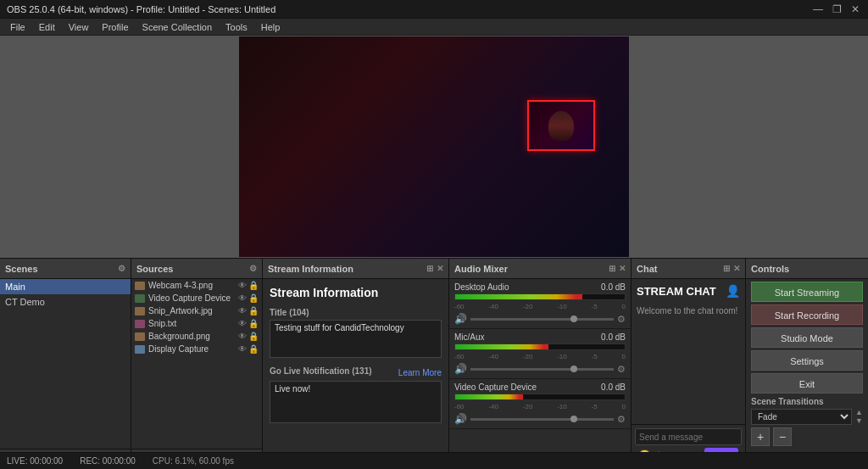  What do you see at coordinates (837, 9) in the screenshot?
I see `title-bar-controls: — ❐ ✕` at bounding box center [837, 9].